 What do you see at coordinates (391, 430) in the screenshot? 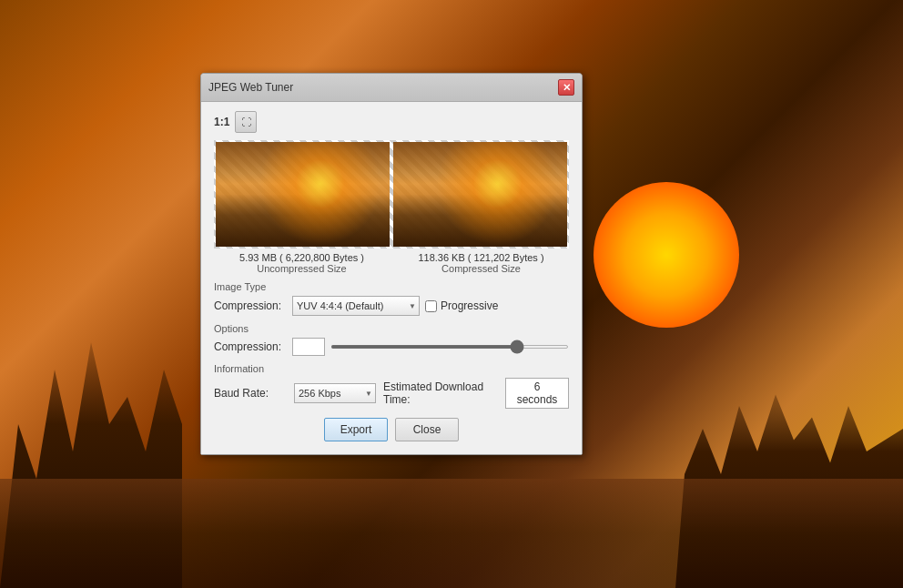
I see `button-row: Export Close` at bounding box center [391, 430].